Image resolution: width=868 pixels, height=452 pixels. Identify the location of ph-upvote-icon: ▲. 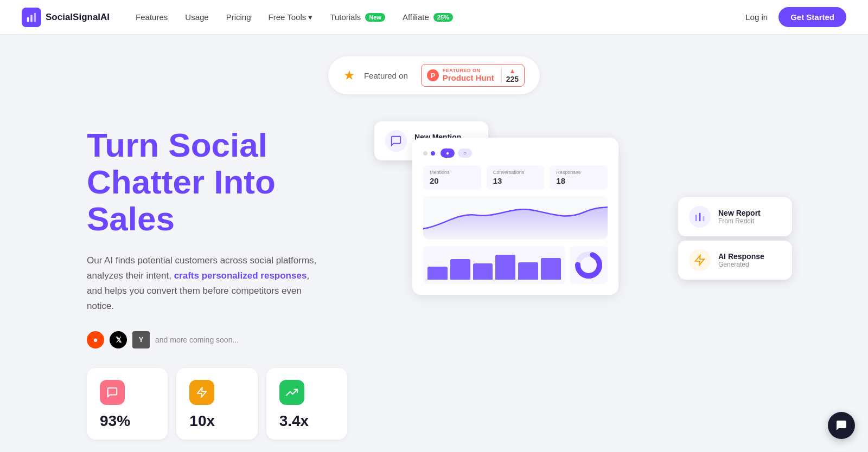
(513, 71).